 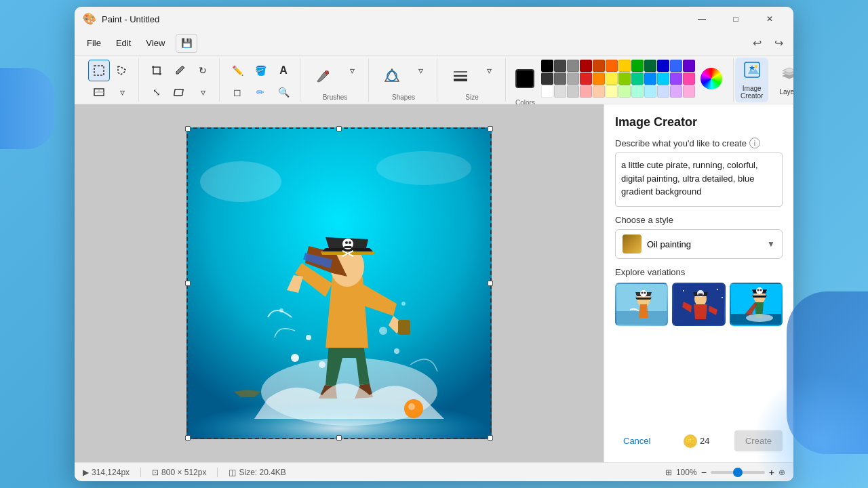 I want to click on skew-icon, so click(x=180, y=92).